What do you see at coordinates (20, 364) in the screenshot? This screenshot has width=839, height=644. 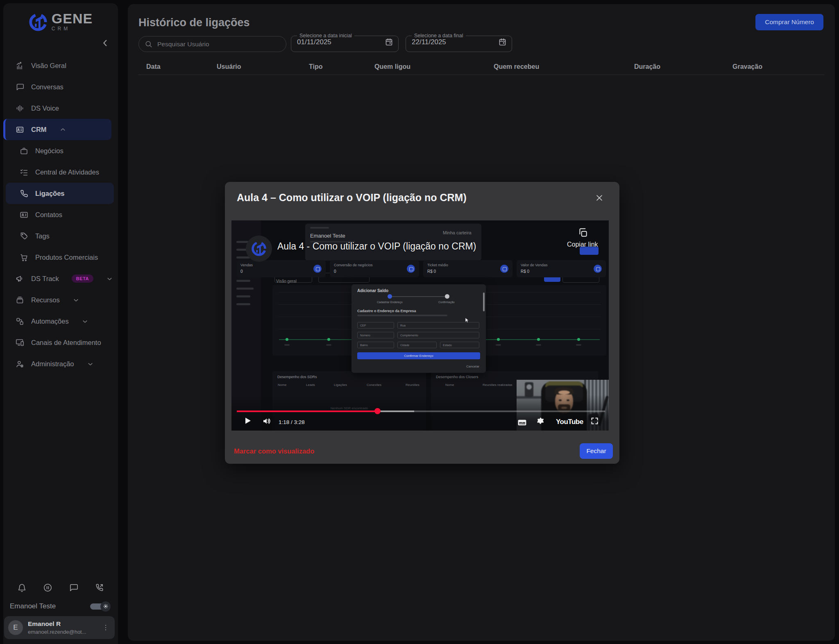 I see `admin-icon` at bounding box center [20, 364].